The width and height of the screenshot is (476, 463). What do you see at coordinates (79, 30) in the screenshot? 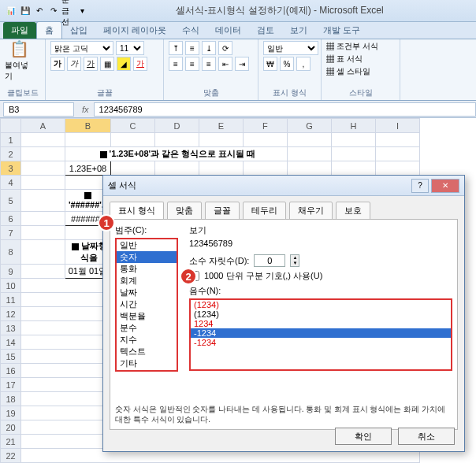
I see `tab-insert: 삽입` at bounding box center [79, 30].